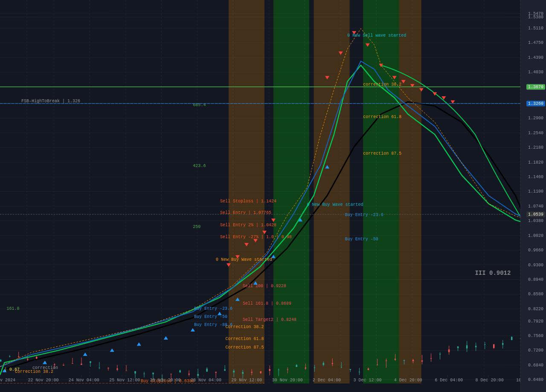 The width and height of the screenshot is (546, 392). What do you see at coordinates (537, 235) in the screenshot?
I see `price-label: 1.0020` at bounding box center [537, 235].